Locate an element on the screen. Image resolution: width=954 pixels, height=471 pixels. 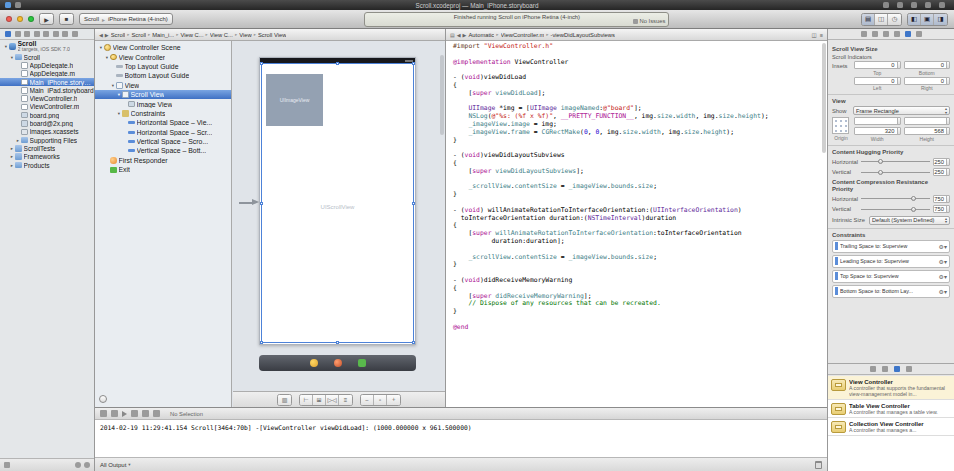
file-inspector-tab is located at coordinates (864, 34).